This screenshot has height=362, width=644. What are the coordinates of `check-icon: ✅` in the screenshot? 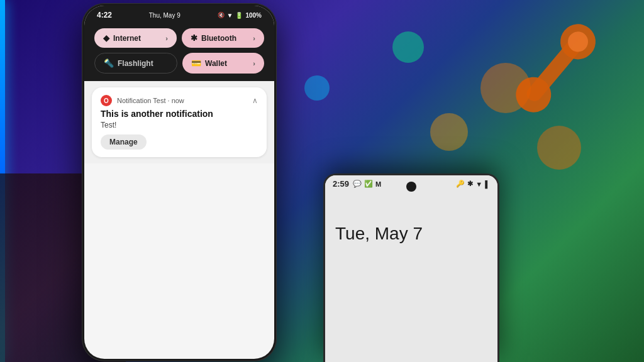 It's located at (369, 184).